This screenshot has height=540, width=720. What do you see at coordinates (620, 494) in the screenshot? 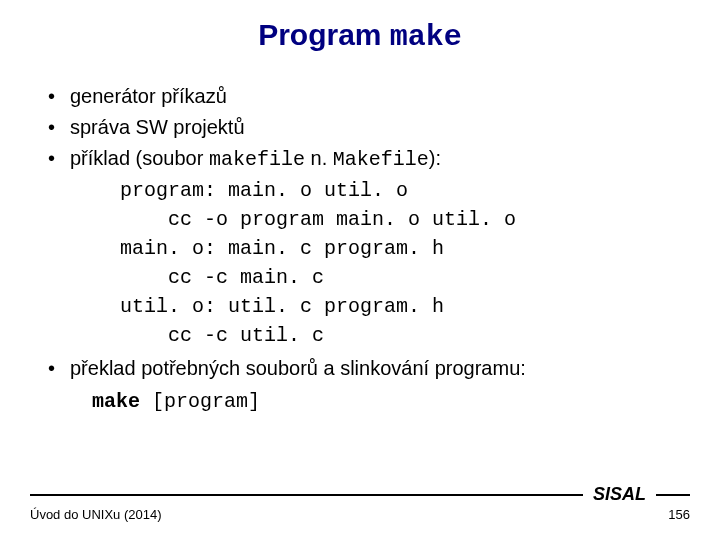
I see `footer-sisal: SISAL` at bounding box center [620, 494].